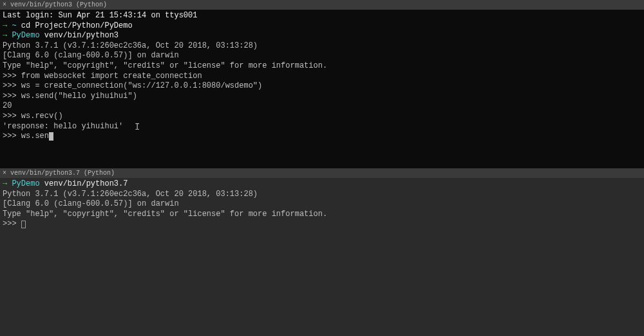  Describe the element at coordinates (322, 26) in the screenshot. I see `cd-line: → ~ cd Project/Python/PyDemo` at that location.